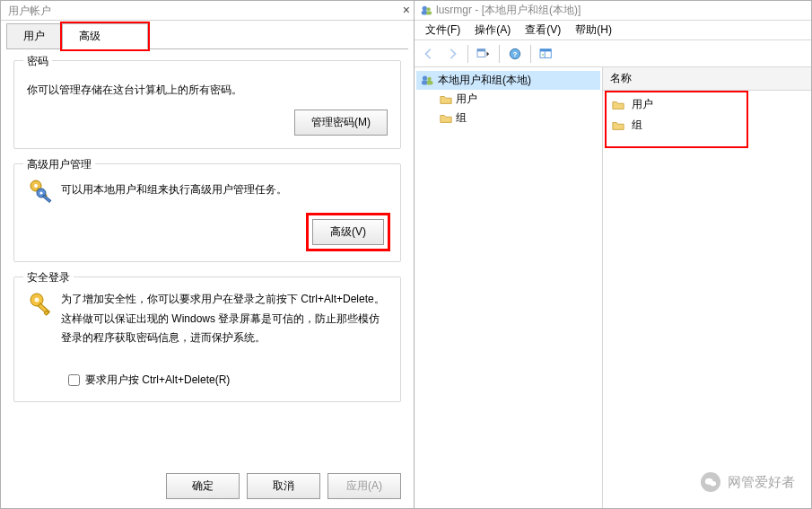 This screenshot has width=812, height=509. Describe the element at coordinates (48, 278) in the screenshot. I see `group-secure-title: 安全登录` at that location.